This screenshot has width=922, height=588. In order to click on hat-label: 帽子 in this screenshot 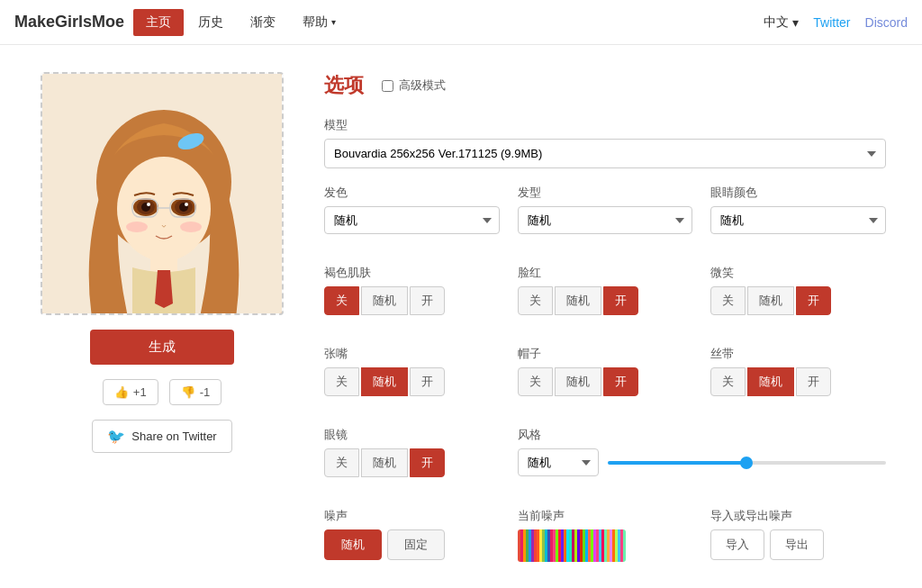, I will do `click(605, 354)`.